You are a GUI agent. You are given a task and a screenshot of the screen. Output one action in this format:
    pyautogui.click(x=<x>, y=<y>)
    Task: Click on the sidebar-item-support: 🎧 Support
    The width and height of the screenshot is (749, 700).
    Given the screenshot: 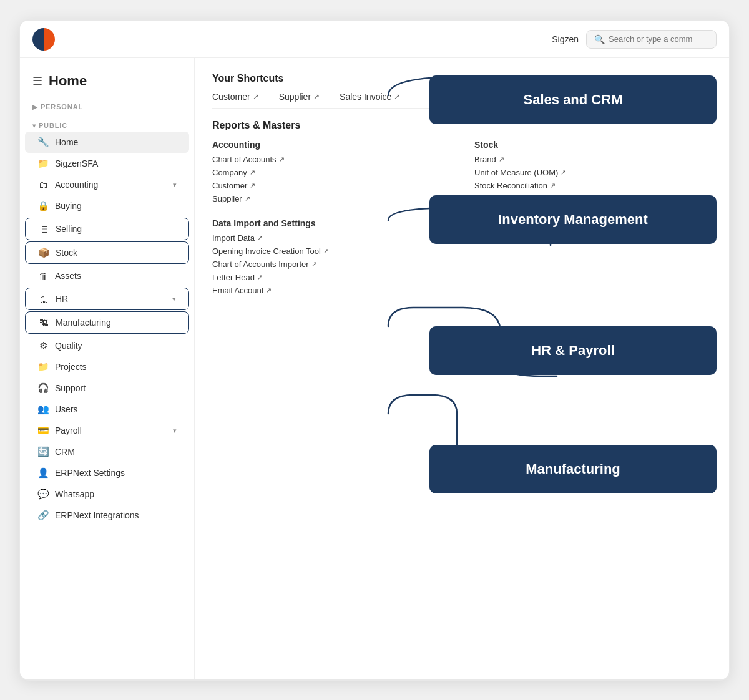 What is the action you would take?
    pyautogui.click(x=107, y=388)
    